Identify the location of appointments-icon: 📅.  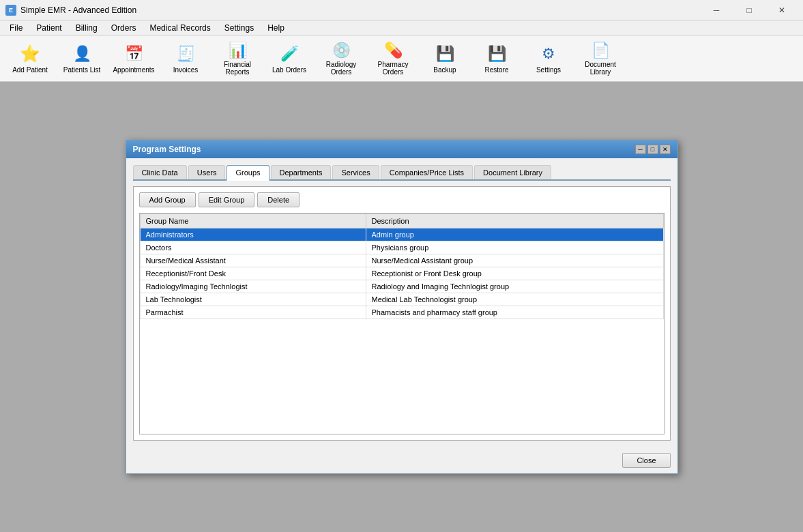
(134, 54).